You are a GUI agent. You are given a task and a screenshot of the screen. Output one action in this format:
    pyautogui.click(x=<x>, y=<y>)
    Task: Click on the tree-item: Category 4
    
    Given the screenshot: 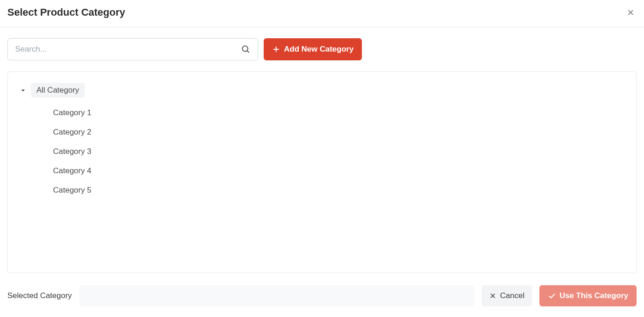 What is the action you would take?
    pyautogui.click(x=339, y=171)
    